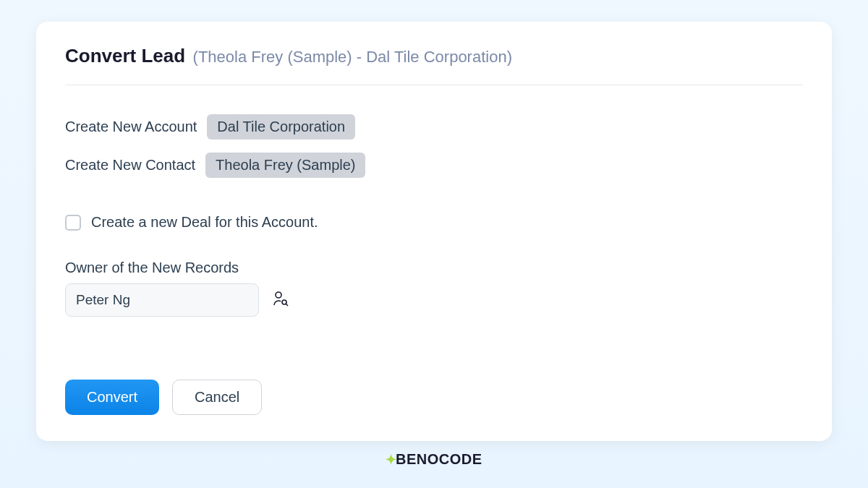 The height and width of the screenshot is (488, 868). Describe the element at coordinates (434, 165) in the screenshot. I see `create-contact-row: Create New Contact Theola Frey (Sample)` at that location.